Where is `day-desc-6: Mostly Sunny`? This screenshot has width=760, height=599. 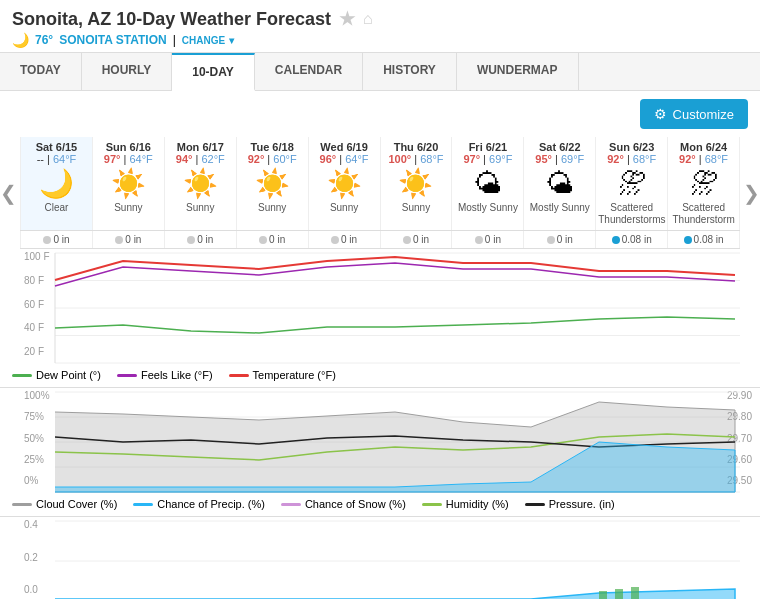
day-desc-6: Mostly Sunny is located at coordinates (488, 214).